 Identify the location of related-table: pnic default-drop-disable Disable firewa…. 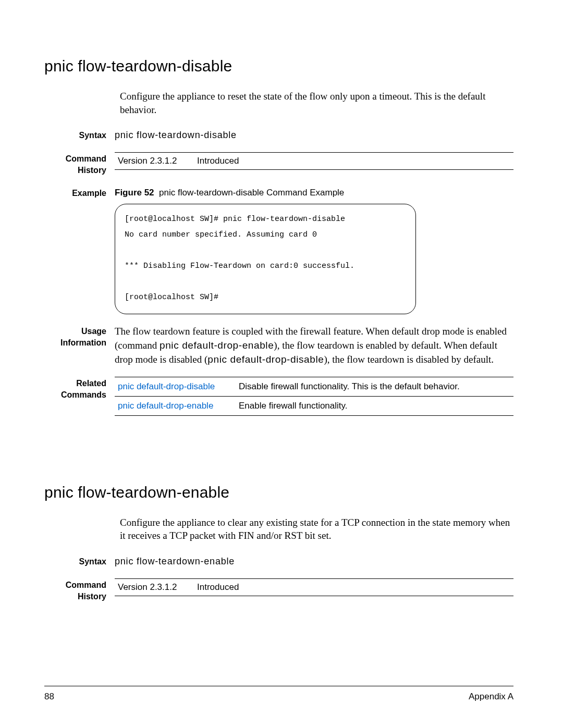
(314, 396).